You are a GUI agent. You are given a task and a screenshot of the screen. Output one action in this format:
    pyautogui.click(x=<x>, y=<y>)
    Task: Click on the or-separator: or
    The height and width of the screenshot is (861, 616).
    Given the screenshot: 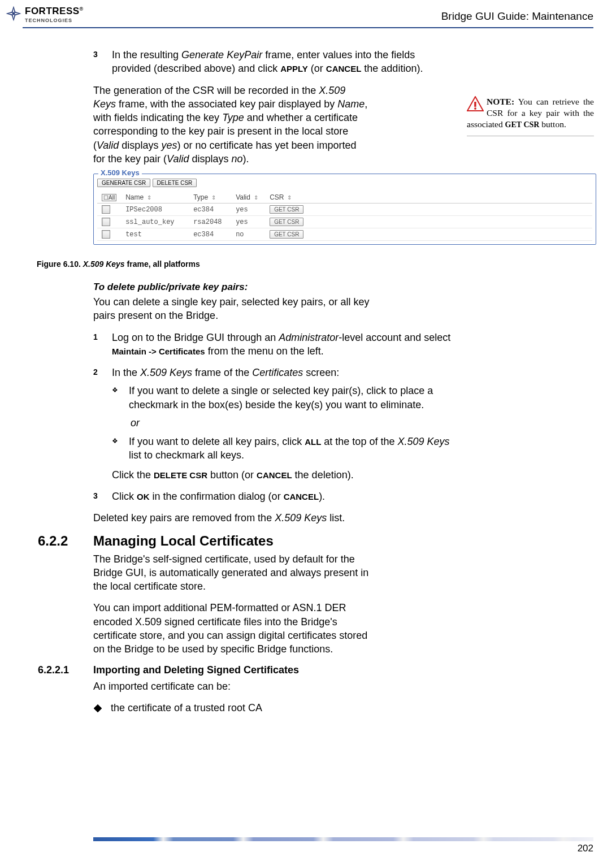 What is the action you would take?
    pyautogui.click(x=293, y=423)
    